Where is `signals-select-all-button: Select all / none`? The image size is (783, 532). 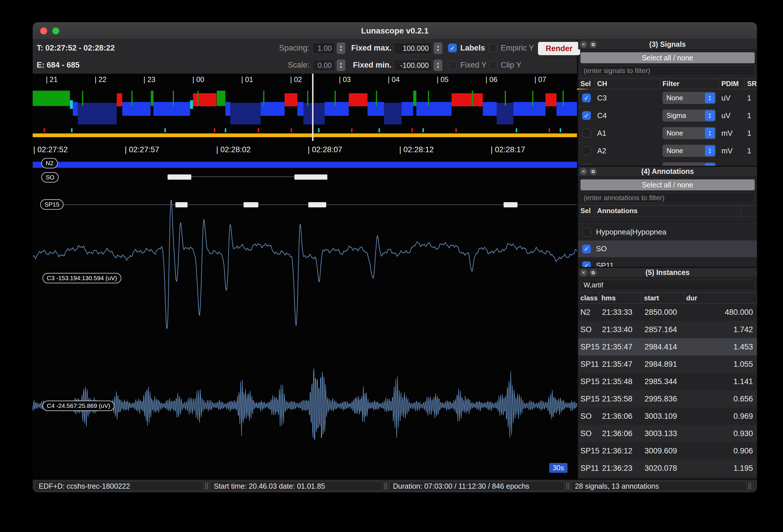 signals-select-all-button: Select all / none is located at coordinates (668, 58).